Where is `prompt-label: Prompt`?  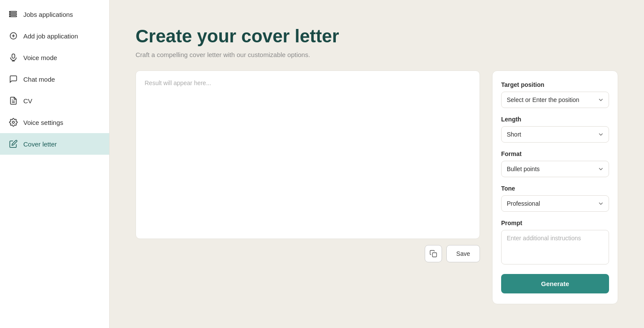
prompt-label: Prompt is located at coordinates (555, 223).